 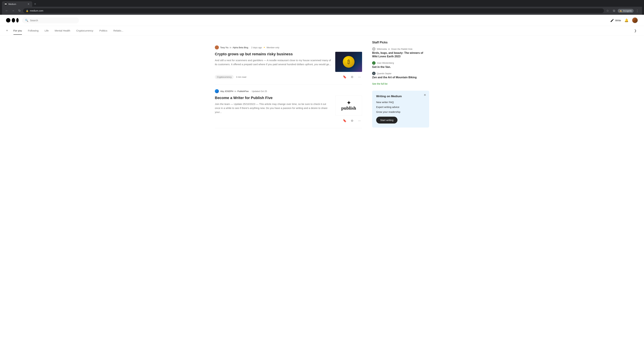 What do you see at coordinates (7, 11) in the screenshot?
I see `back-button: ←` at bounding box center [7, 11].